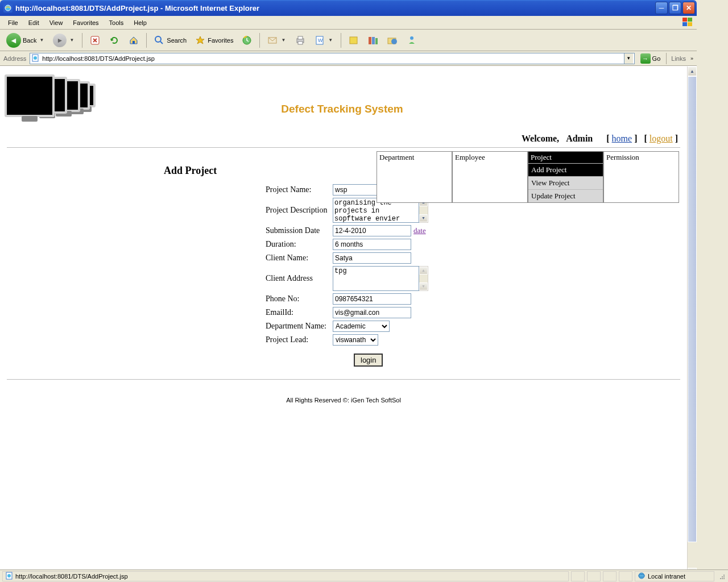  What do you see at coordinates (344, 98) in the screenshot?
I see `page-header: Defect Tracking System` at bounding box center [344, 98].